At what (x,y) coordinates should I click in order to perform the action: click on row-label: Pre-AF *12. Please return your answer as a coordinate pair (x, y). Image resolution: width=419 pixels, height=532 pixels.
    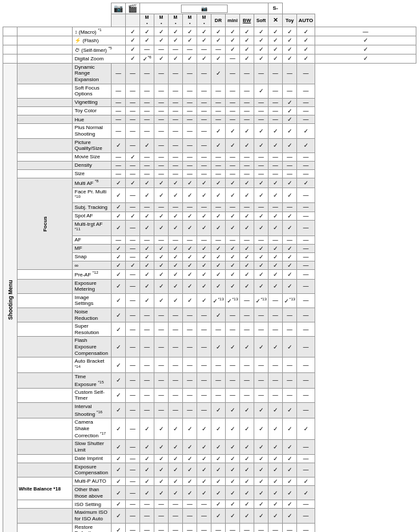
    Looking at the image, I should click on (92, 274).